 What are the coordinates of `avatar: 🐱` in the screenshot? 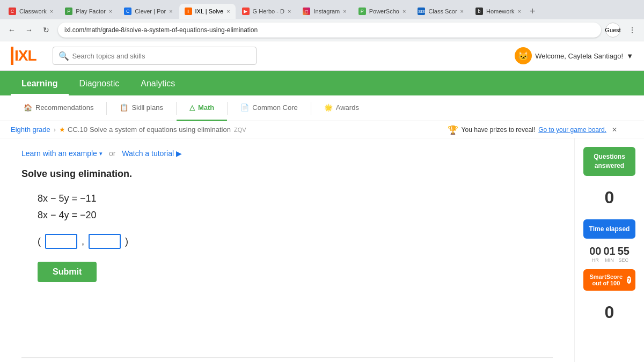 It's located at (523, 56).